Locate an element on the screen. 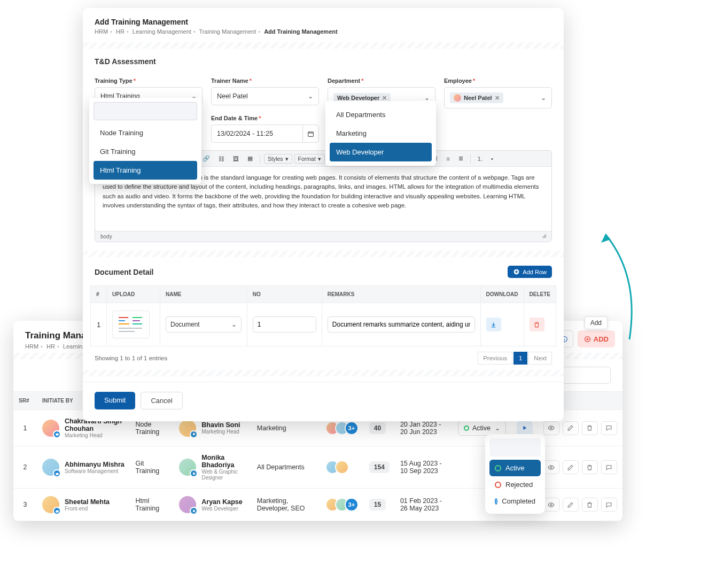 This screenshot has width=716, height=588. status-popover: Active Rejected Completed is located at coordinates (515, 474).